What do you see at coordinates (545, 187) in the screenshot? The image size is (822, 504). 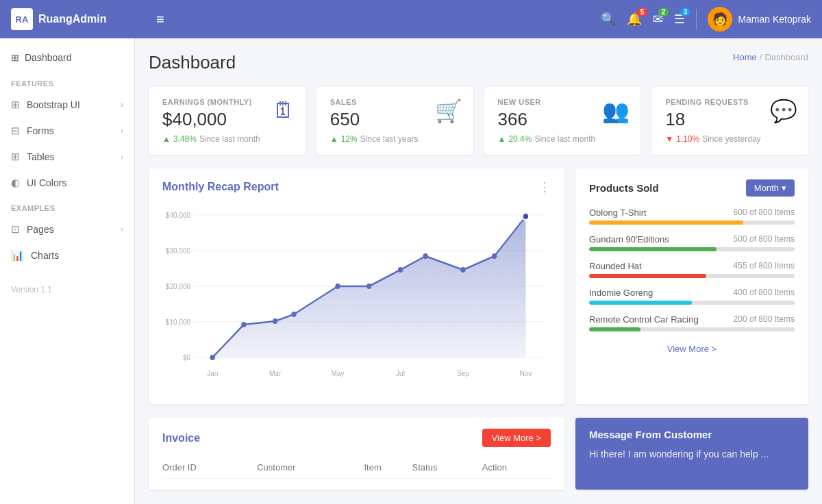 I see `chart-menu-button: ⋮` at bounding box center [545, 187].